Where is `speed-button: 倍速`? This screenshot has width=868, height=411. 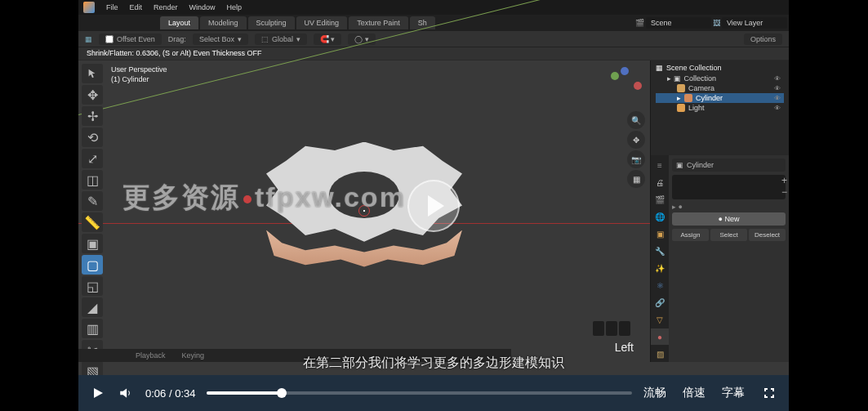 speed-button: 倍速 is located at coordinates (694, 393).